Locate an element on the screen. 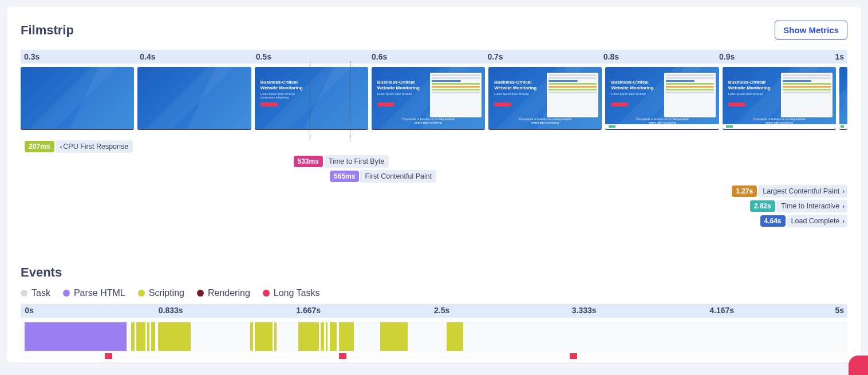  time-tick: 0.3s is located at coordinates (78, 57).